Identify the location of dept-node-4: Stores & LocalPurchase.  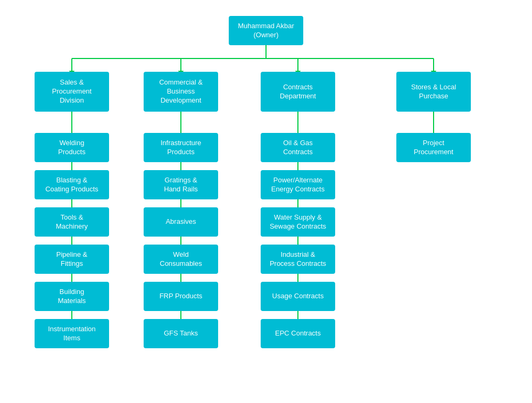
(434, 91).